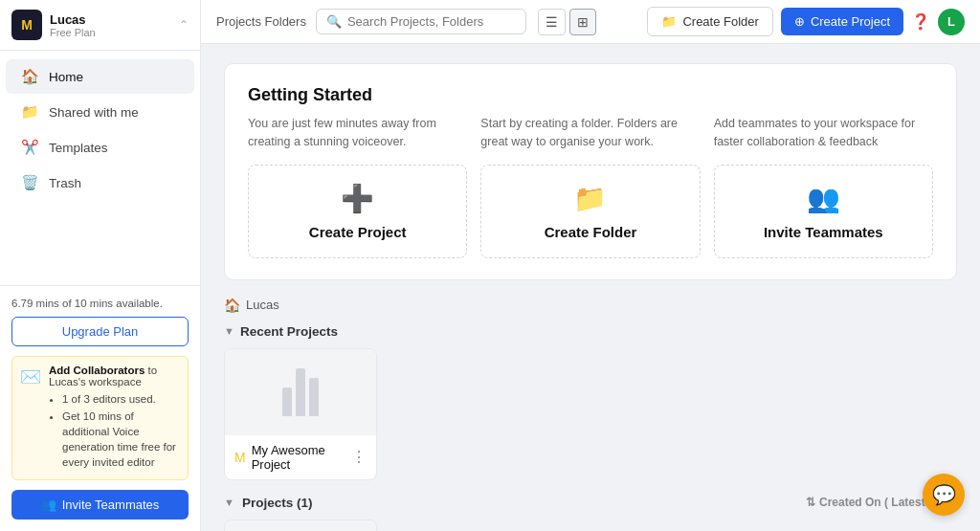 This screenshot has width=980, height=531. I want to click on collaborator-promo-box: ✉️ Add Collaborators to Lucas's workspac…, so click(100, 418).